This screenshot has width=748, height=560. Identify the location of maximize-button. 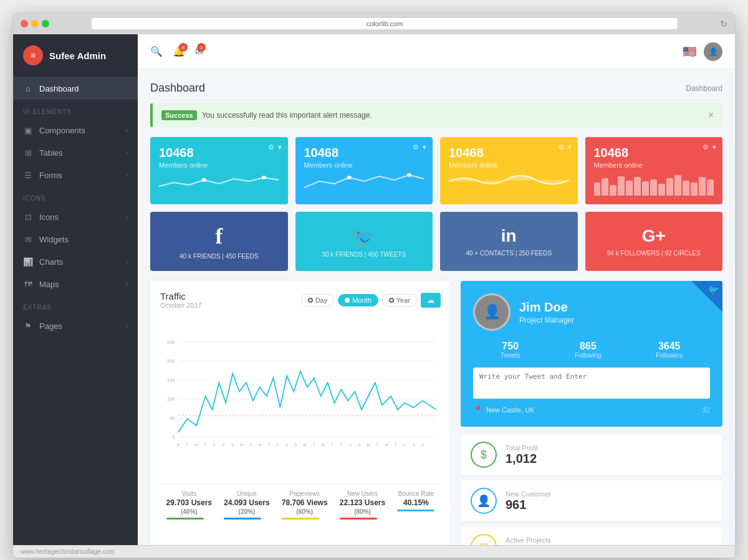
(46, 24).